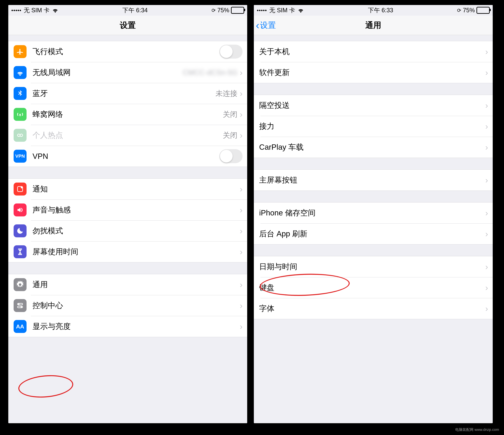  What do you see at coordinates (278, 180) in the screenshot?
I see `cell-label: 主屏幕按钮` at bounding box center [278, 180].